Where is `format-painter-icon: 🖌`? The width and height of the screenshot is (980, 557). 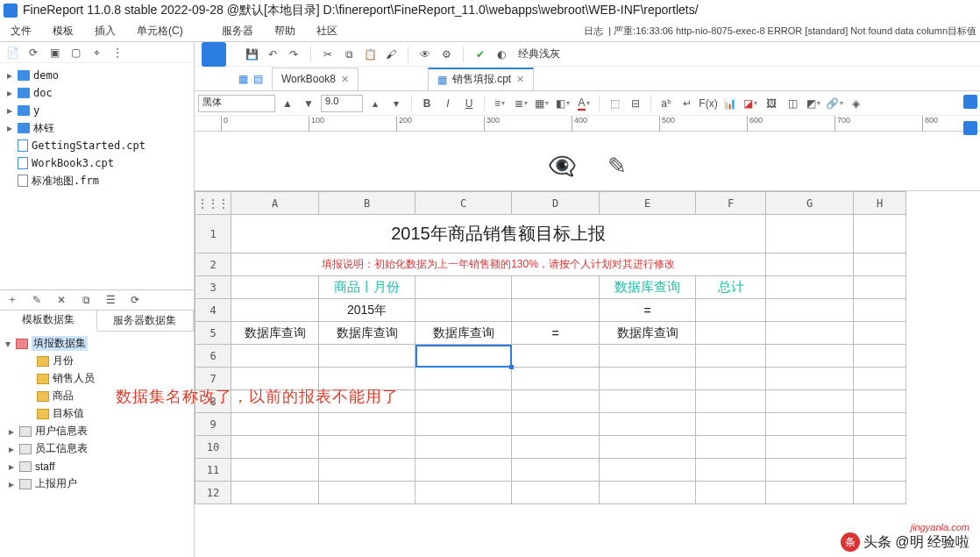 format-painter-icon: 🖌 is located at coordinates (391, 54).